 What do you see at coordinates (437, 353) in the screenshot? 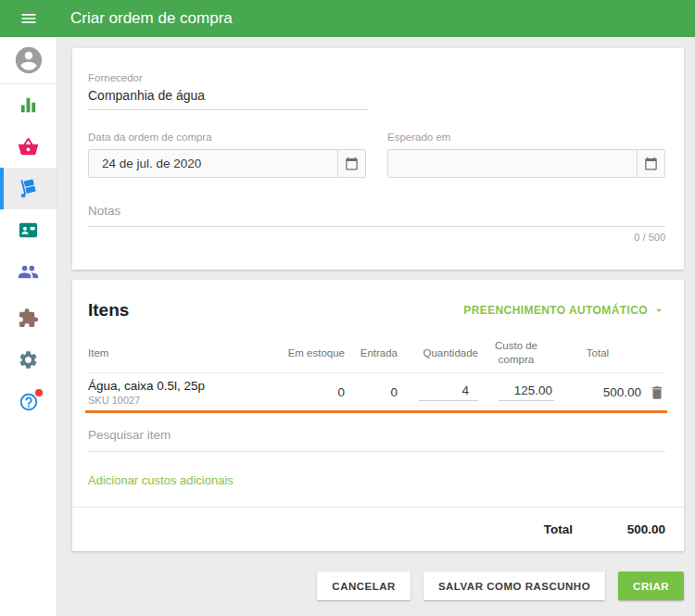
I see `column-quantity: Quantidade` at bounding box center [437, 353].